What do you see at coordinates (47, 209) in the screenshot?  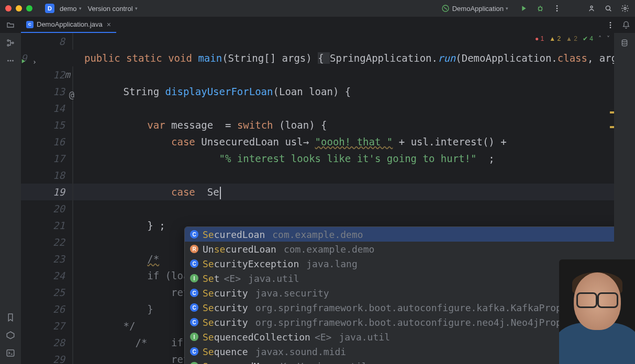 I see `line-number: 20` at bounding box center [47, 209].